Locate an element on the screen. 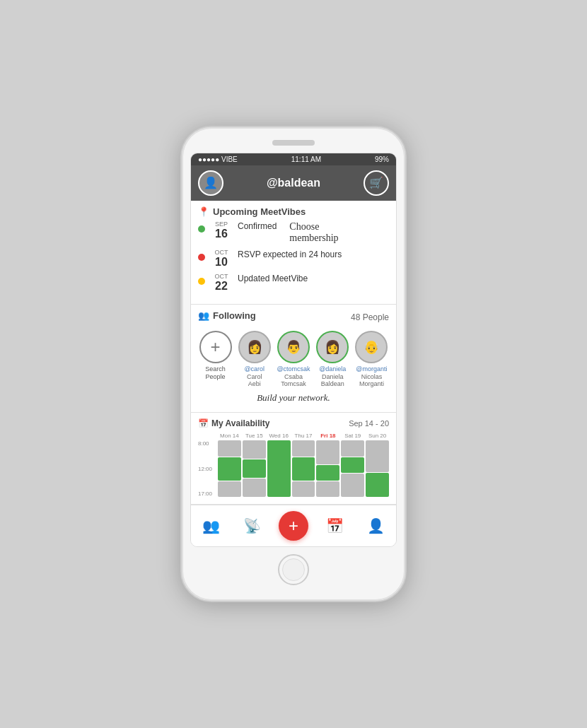 The height and width of the screenshot is (728, 587). location-icon: 📍 is located at coordinates (204, 212).